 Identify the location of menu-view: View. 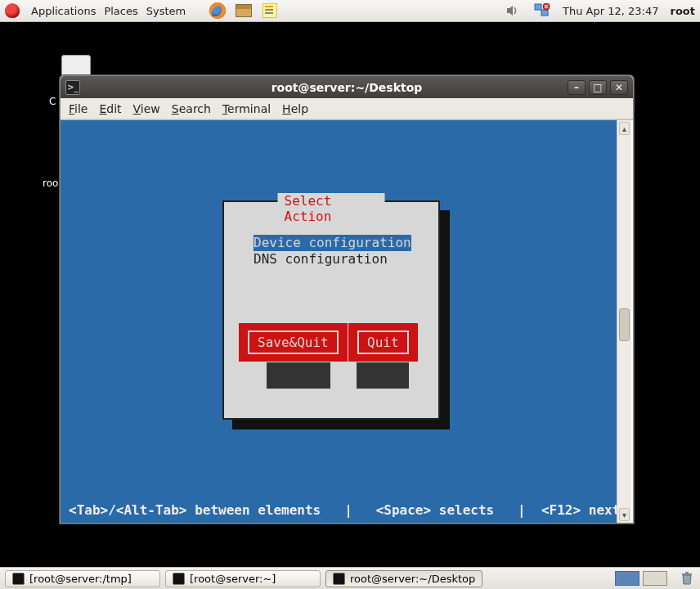
(147, 109).